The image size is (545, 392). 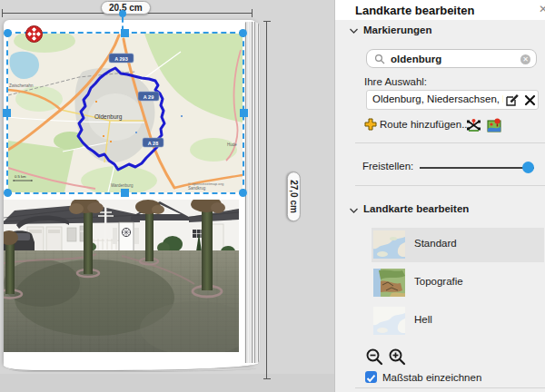 What do you see at coordinates (371, 124) in the screenshot?
I see `plus-icon` at bounding box center [371, 124].